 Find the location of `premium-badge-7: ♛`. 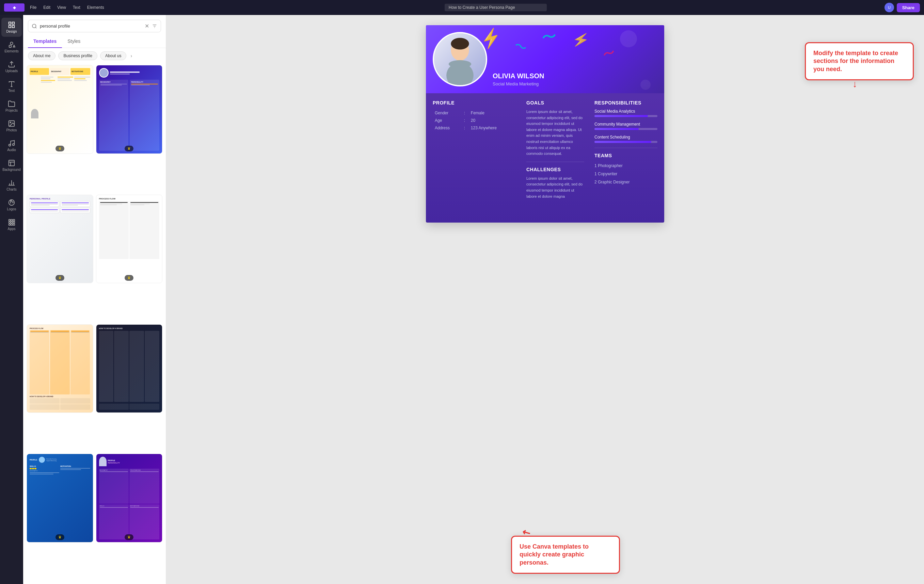

premium-badge-7: ♛ is located at coordinates (60, 537).